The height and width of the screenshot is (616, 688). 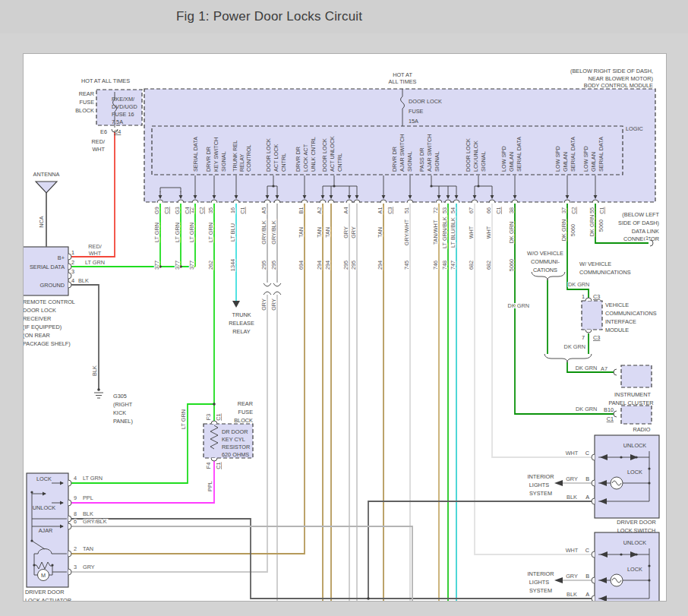 I want to click on switch1-connectors, so click(x=593, y=479).